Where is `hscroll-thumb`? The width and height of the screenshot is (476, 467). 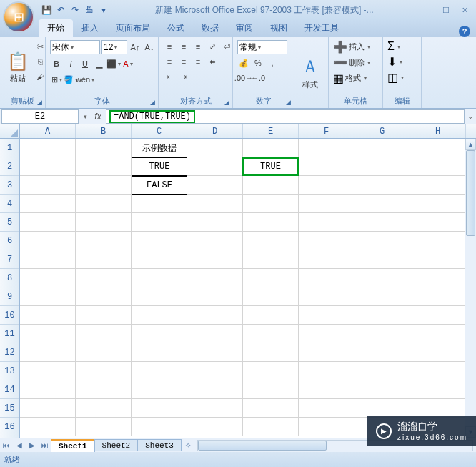 hscroll-thumb is located at coordinates (262, 446).